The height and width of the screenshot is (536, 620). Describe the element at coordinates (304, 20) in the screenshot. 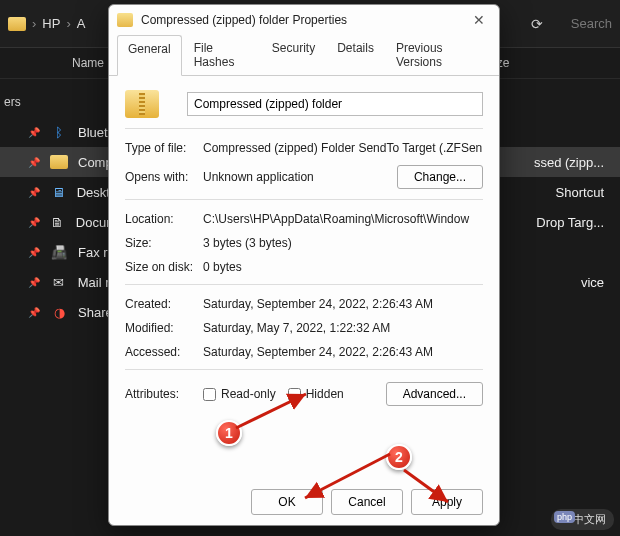

I see `dialog-titlebar: Compressed (zipped) folder Properties ✕` at that location.